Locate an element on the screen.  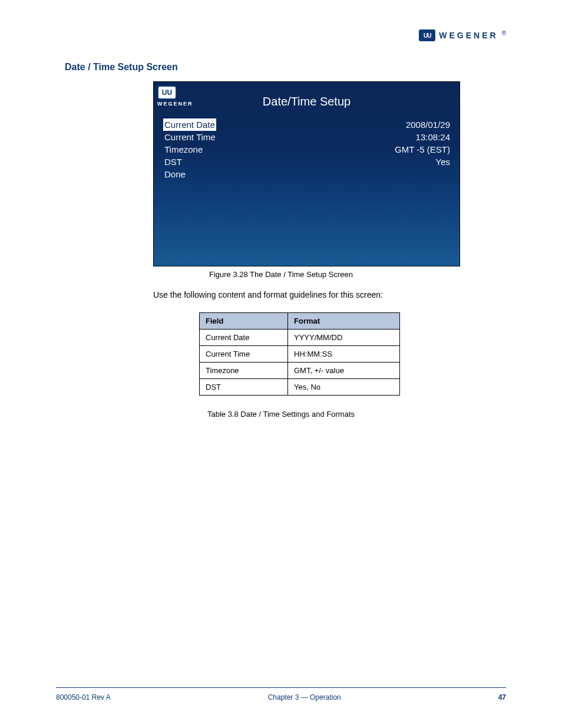
footer-docnum: 800050-01 Rev A is located at coordinates (84, 697).